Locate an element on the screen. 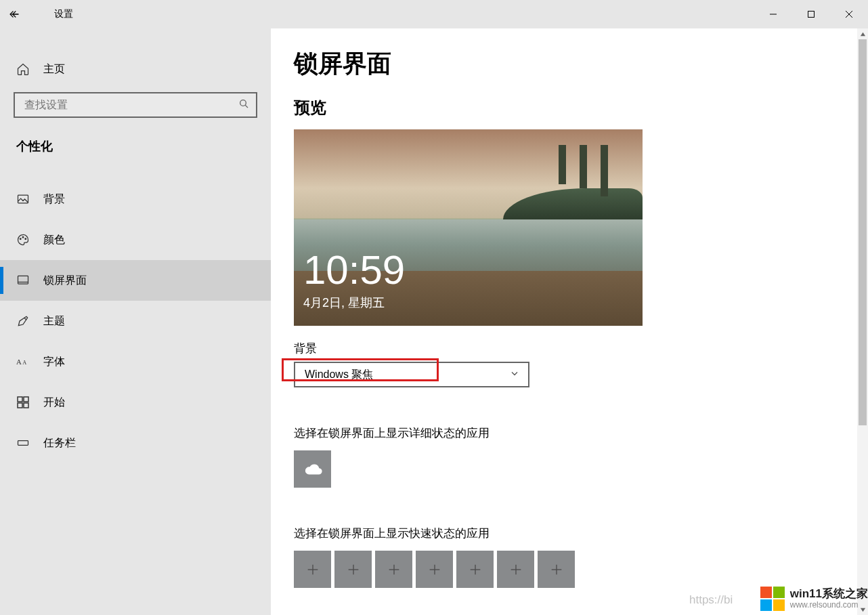 The image size is (868, 615). sidebar-item-start: 开始 is located at coordinates (135, 402).